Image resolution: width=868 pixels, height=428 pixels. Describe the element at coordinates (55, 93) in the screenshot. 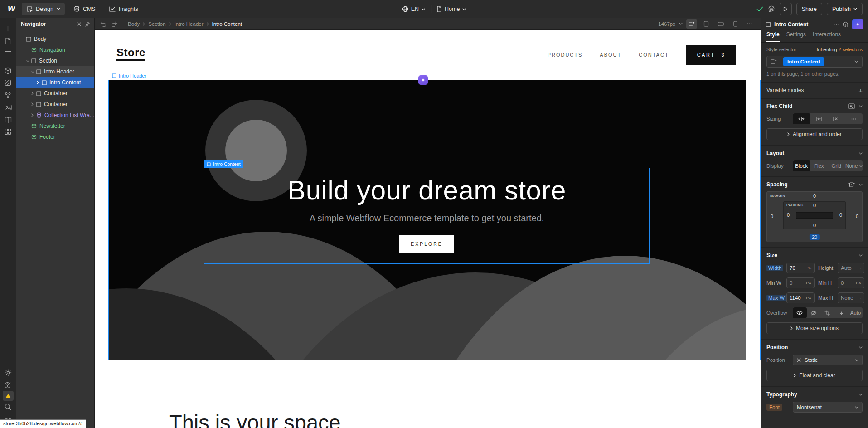

I see `navigator-item-container: Container` at that location.